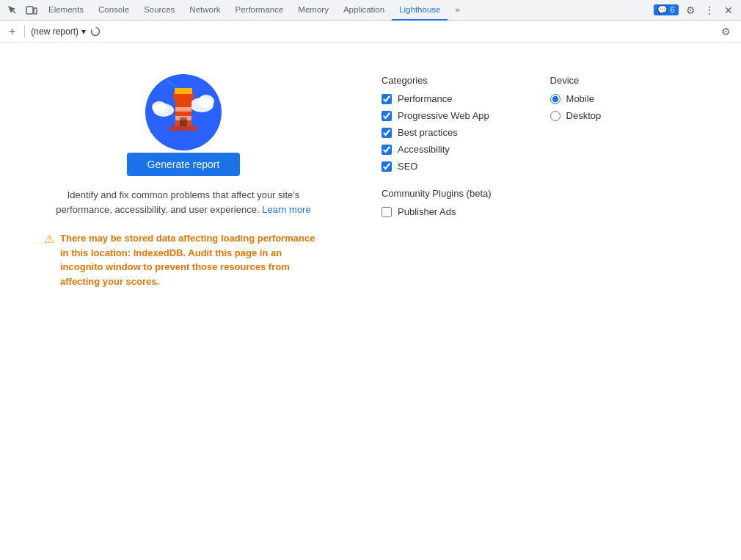 This screenshot has width=741, height=560. I want to click on category-pwa: Progressive Web App, so click(437, 116).